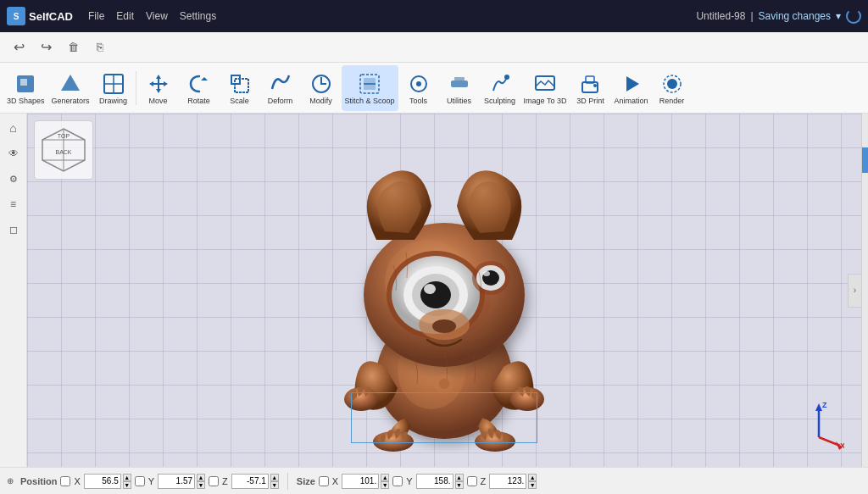  Describe the element at coordinates (321, 88) in the screenshot. I see `tool-modify: Modify` at that location.